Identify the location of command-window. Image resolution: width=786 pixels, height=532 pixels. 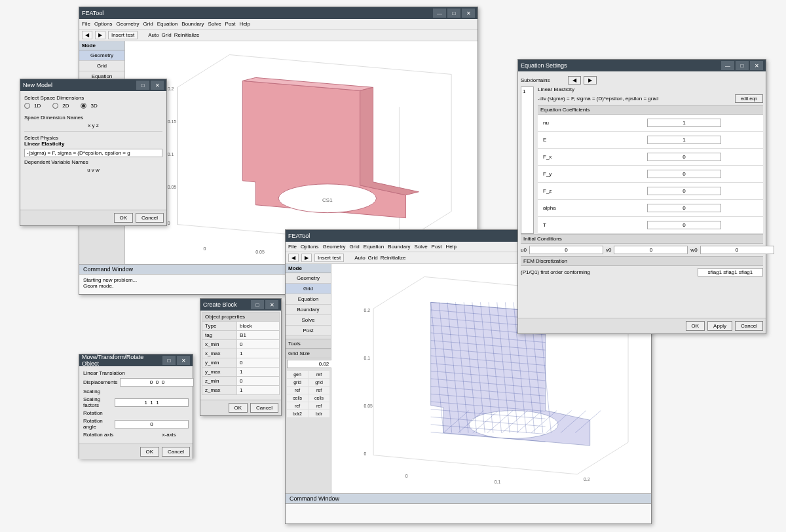
(468, 514).